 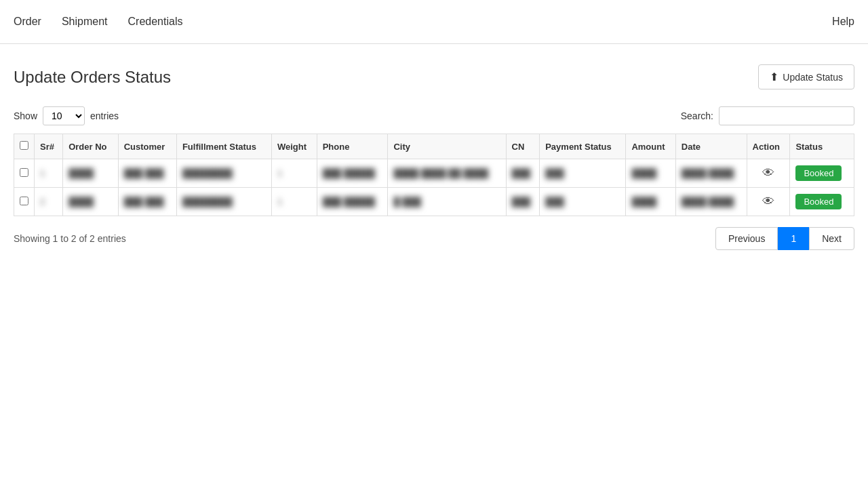 I want to click on row-action-0: 👁, so click(x=768, y=174).